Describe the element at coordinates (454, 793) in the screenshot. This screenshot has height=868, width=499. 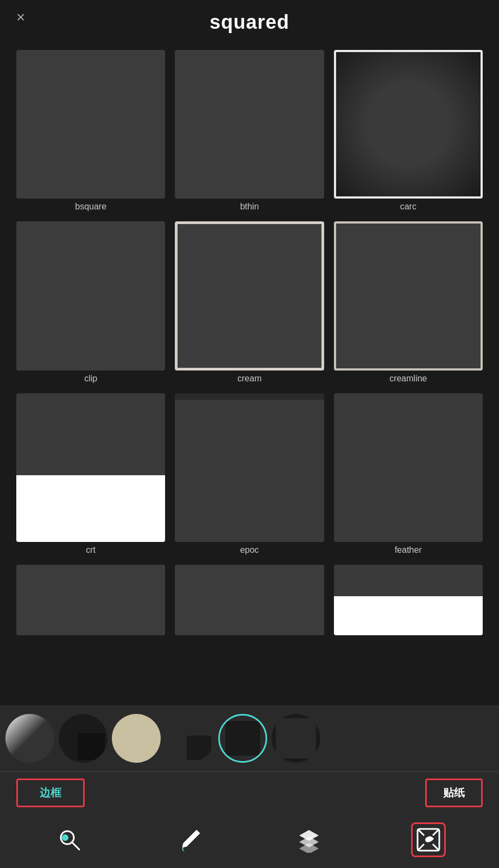
I see `tab-sticker: 贴纸` at that location.